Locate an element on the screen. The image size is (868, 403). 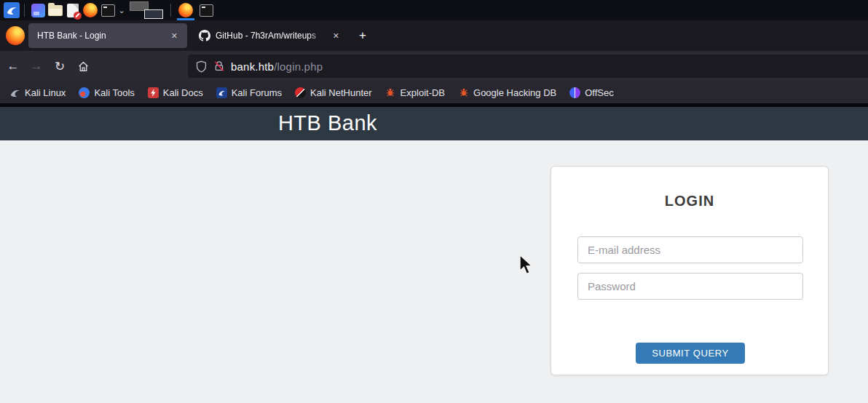
launcher-dropdown: ⌄ is located at coordinates (122, 10).